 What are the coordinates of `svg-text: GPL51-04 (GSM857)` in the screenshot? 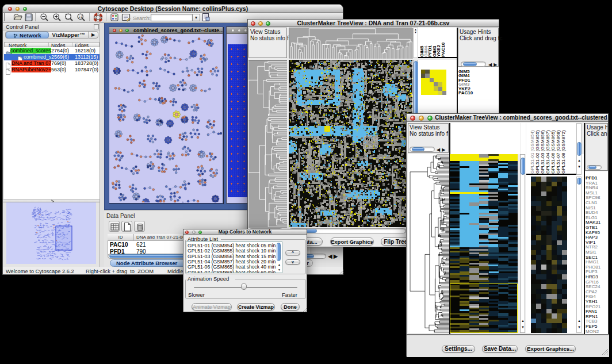 It's located at (548, 152).